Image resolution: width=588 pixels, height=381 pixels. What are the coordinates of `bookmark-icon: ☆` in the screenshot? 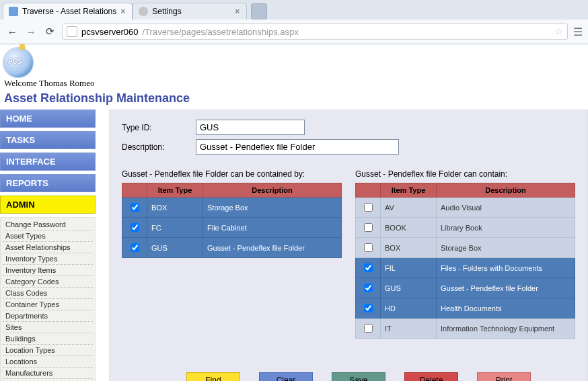 It's located at (558, 32).